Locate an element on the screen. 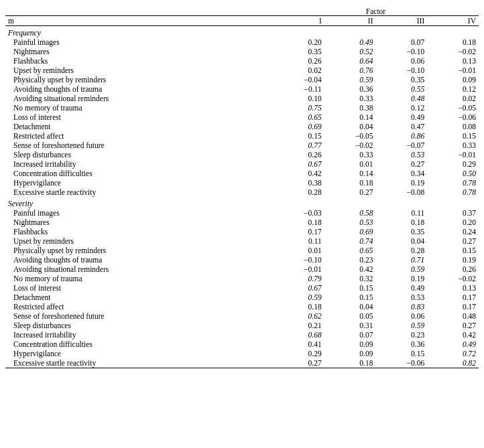  item-col-spacer is located at coordinates (139, 11).